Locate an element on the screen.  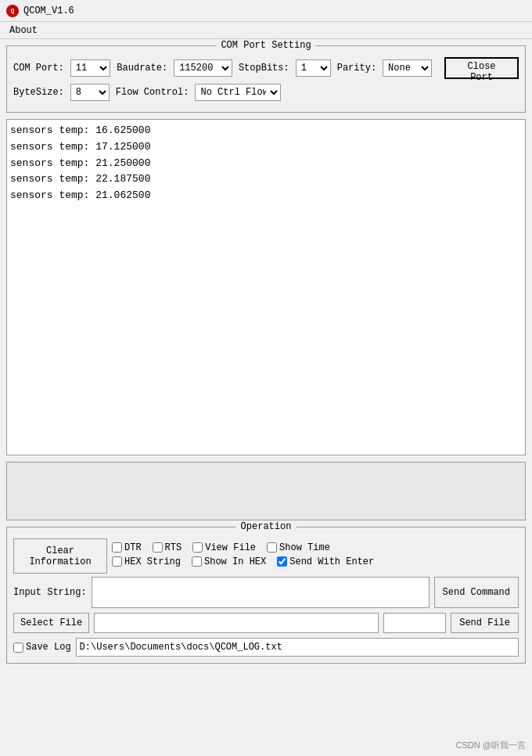
title-bar: Q QCOM_V1.6 is located at coordinates (266, 11).